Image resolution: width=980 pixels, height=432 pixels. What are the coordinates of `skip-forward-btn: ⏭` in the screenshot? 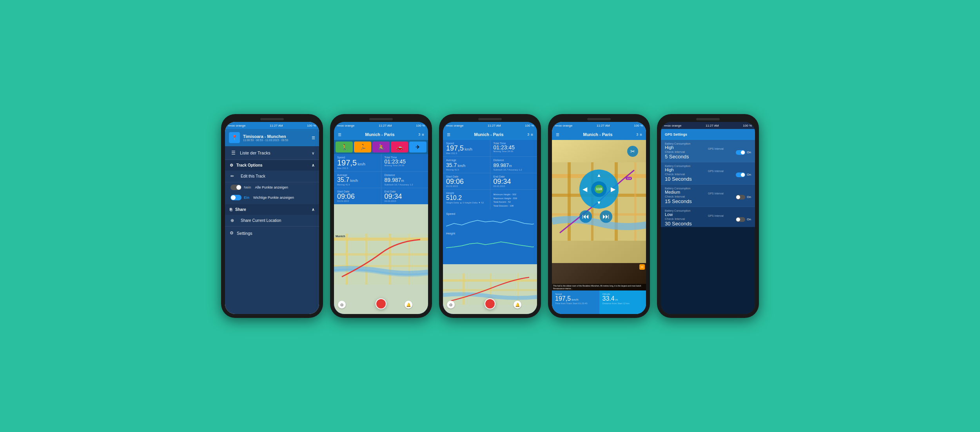 It's located at (606, 216).